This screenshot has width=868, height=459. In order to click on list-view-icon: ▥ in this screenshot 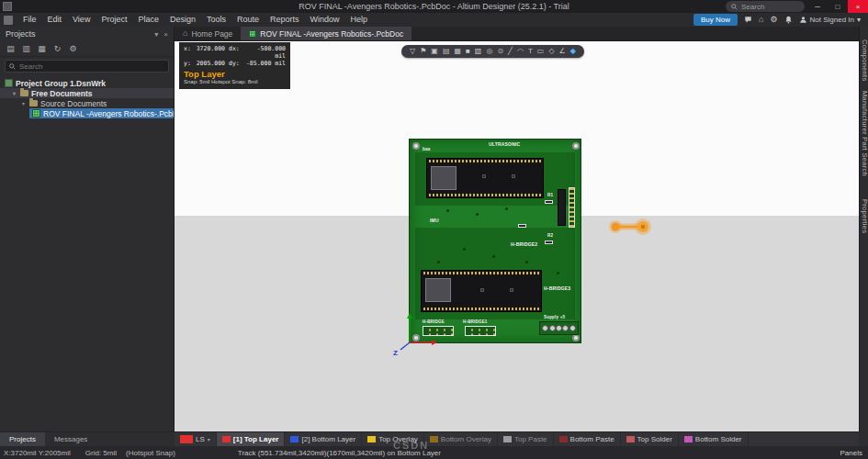, I will do `click(26, 50)`.